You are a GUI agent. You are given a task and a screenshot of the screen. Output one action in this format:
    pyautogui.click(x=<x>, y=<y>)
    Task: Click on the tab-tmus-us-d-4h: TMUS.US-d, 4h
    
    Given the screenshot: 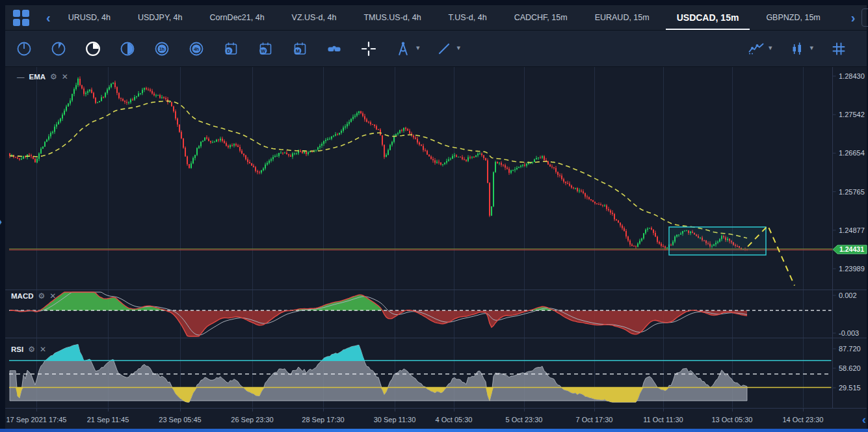 What is the action you would take?
    pyautogui.click(x=392, y=18)
    